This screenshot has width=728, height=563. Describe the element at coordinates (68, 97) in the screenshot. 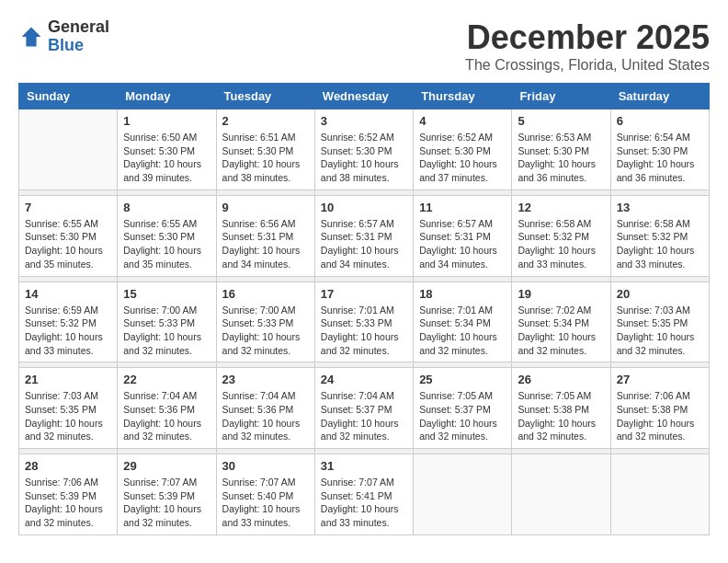

I see `weekday-header-sunday: Sunday` at that location.